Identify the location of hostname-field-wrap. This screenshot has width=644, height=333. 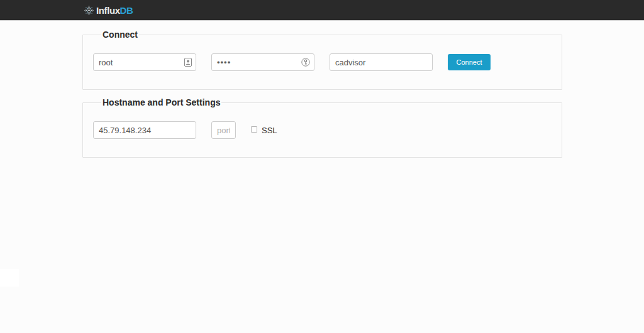
(145, 130).